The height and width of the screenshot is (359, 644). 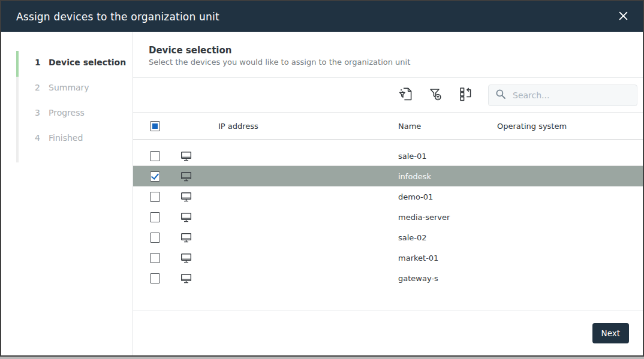 What do you see at coordinates (443, 176) in the screenshot?
I see `device-name: infodesk` at bounding box center [443, 176].